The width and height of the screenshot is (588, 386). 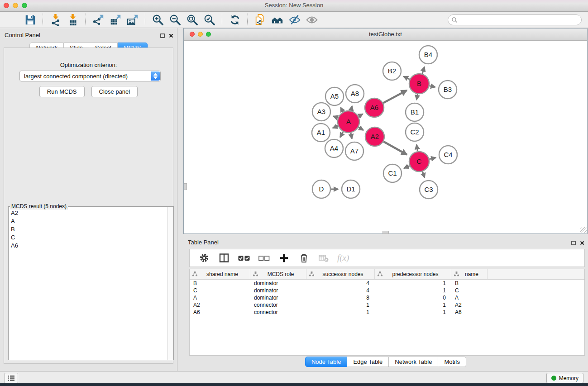 What do you see at coordinates (352, 108) in the screenshot?
I see `graph-edge-A-A8` at bounding box center [352, 108].